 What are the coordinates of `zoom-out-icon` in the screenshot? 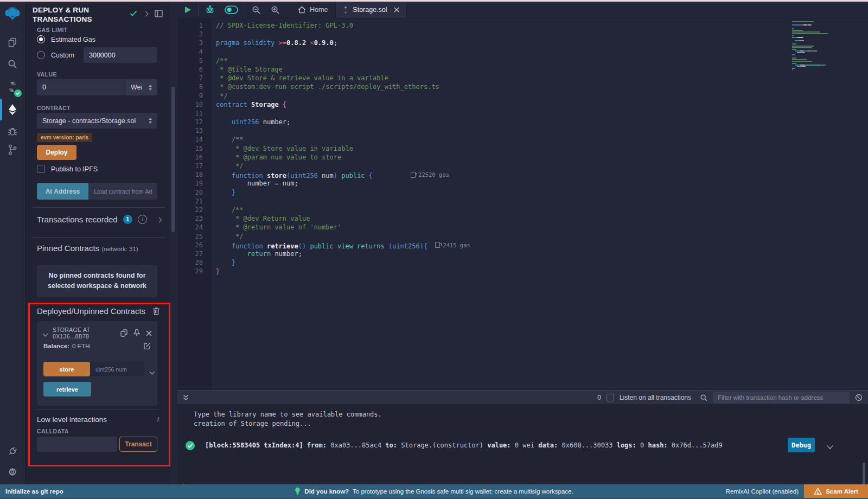 It's located at (256, 10).